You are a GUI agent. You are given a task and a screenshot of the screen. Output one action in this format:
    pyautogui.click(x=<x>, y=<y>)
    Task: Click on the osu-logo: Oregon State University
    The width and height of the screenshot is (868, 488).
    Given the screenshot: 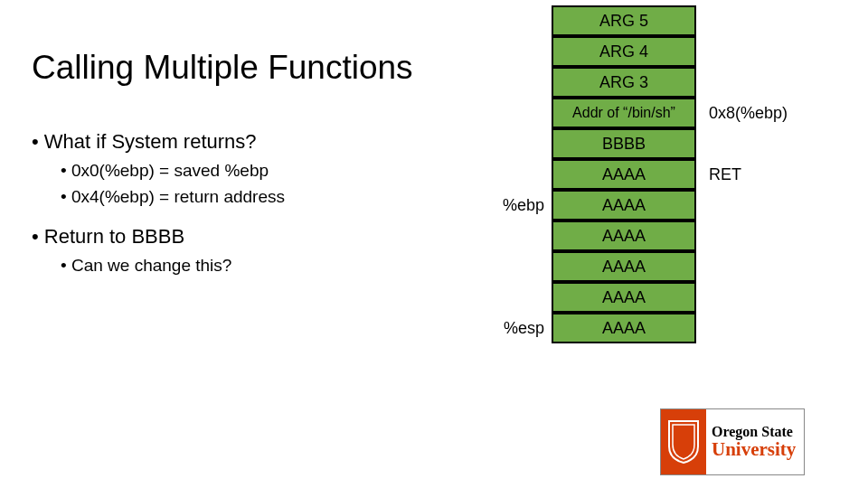 What is the action you would take?
    pyautogui.click(x=732, y=442)
    